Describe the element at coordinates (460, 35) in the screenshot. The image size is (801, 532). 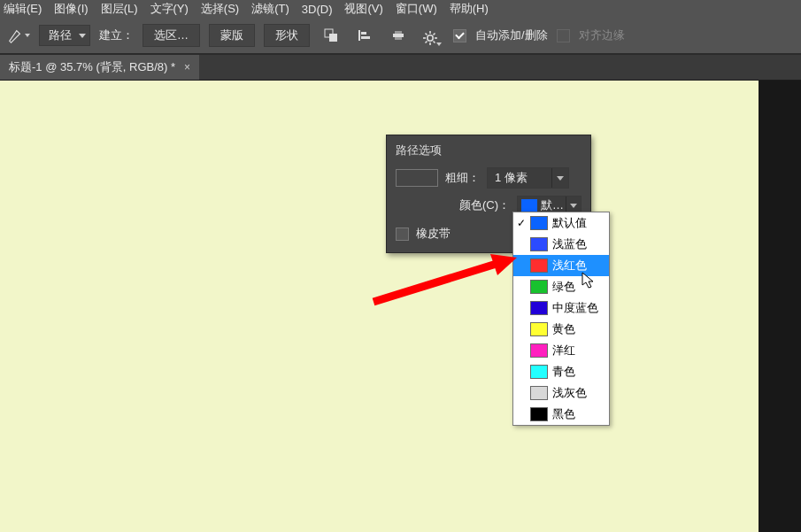
I see `auto-add-delete-checkbox` at that location.